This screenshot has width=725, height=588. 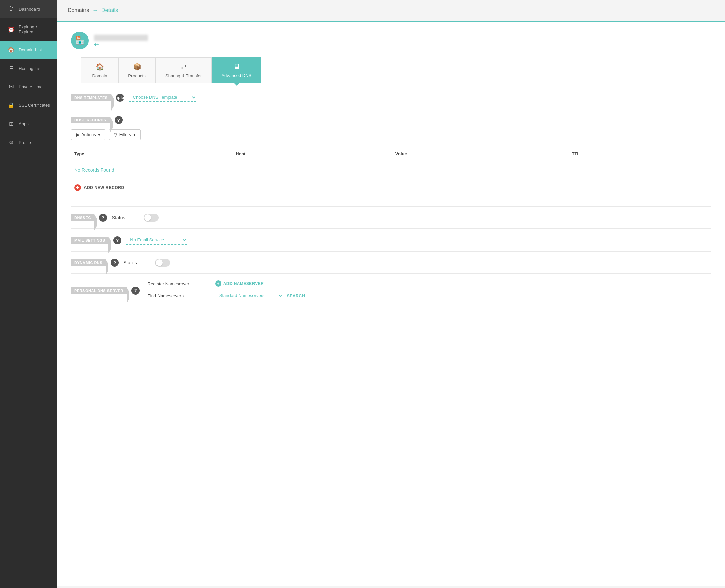 I want to click on avatar-icon: 🏪, so click(x=80, y=41).